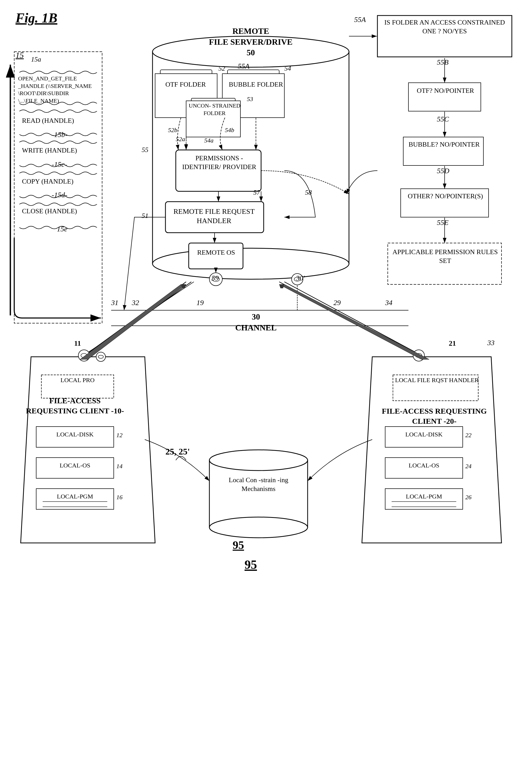 This screenshot has height=757, width=532. What do you see at coordinates (200, 303) in the screenshot?
I see `ref-19: 19` at bounding box center [200, 303].